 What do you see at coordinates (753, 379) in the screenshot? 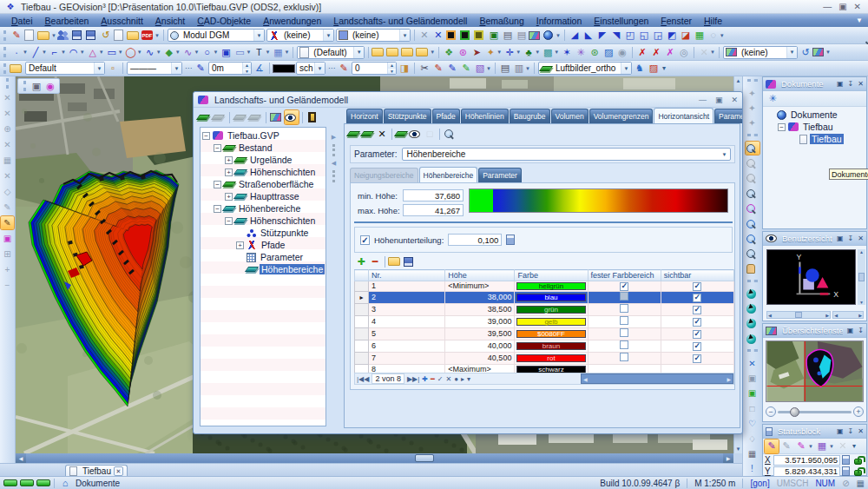
I see `win-cascade-icon: ▣` at bounding box center [753, 379].